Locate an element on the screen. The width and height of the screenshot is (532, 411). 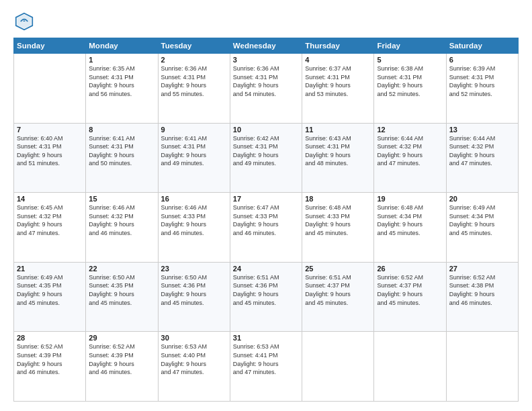
calendar-cell: 30Sunrise: 6:53 AMSunset: 4:40 PMDayligh… is located at coordinates (193, 367).